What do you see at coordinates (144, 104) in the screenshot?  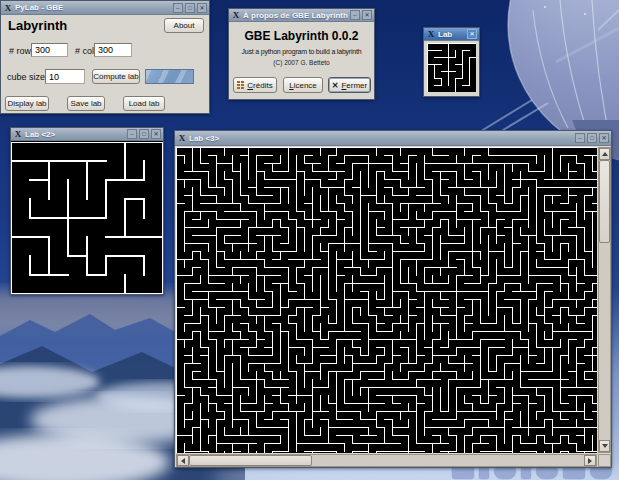 I see `load-lab-button: Load lab` at bounding box center [144, 104].